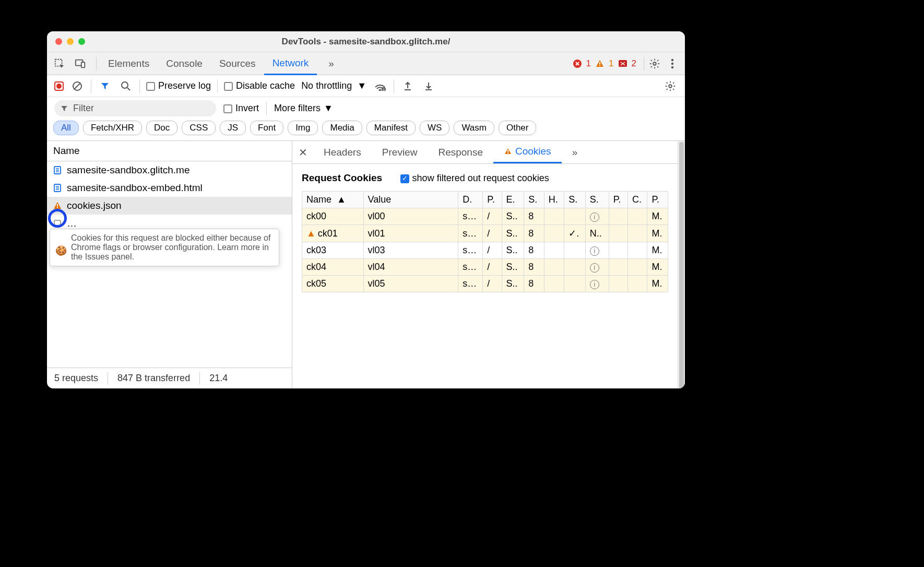  What do you see at coordinates (113, 128) in the screenshot?
I see `type-chip-fetch-xhr: Fetch/XHR` at bounding box center [113, 128].